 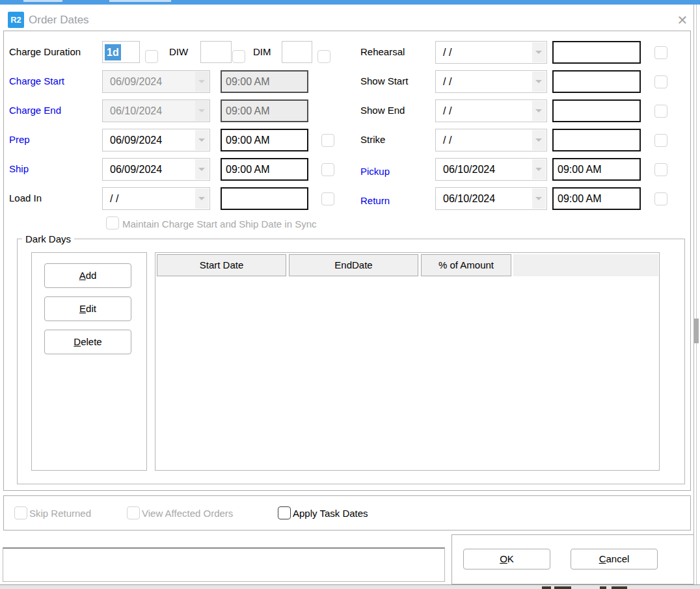 I want to click on background-window-top-strip, so click(x=350, y=3).